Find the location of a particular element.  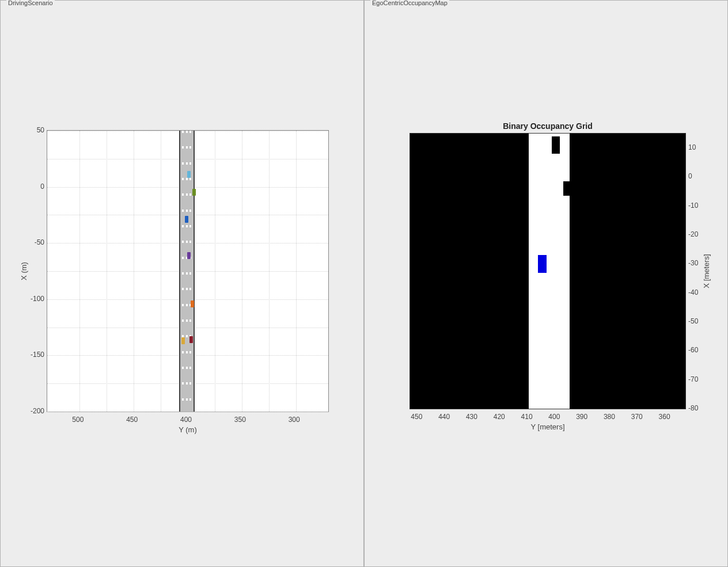

y-tick: -20 is located at coordinates (693, 234).